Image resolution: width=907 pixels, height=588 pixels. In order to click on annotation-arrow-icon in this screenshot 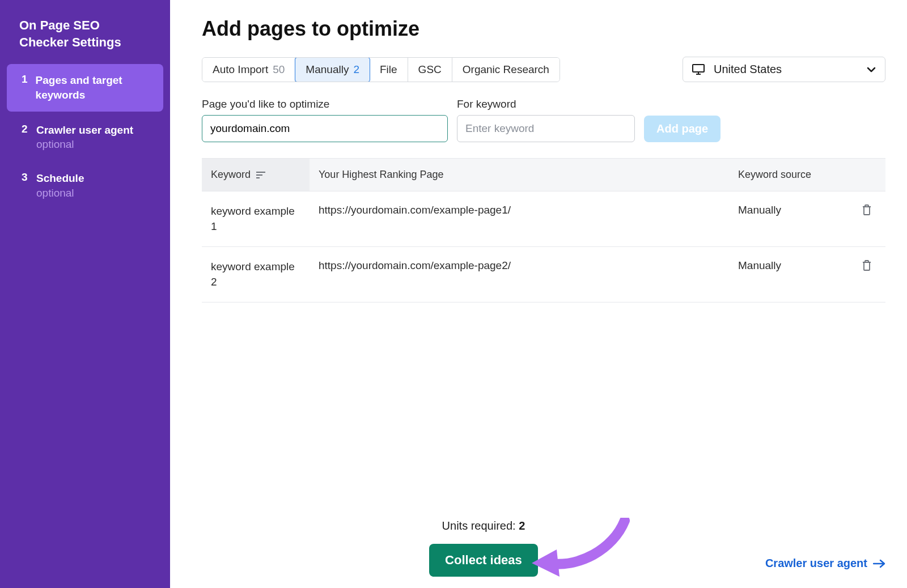, I will do `click(579, 549)`.